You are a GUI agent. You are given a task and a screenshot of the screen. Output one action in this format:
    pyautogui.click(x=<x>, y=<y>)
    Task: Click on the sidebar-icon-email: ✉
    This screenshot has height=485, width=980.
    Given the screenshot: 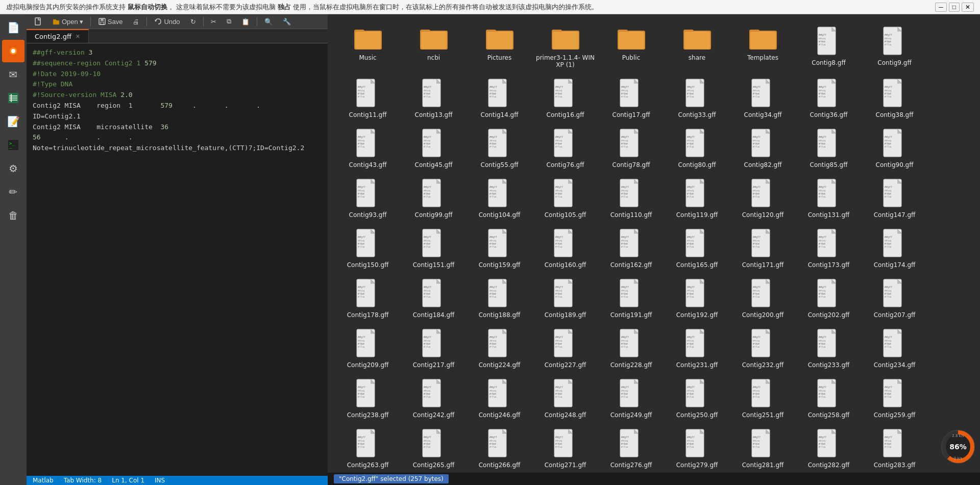 What is the action you would take?
    pyautogui.click(x=13, y=75)
    